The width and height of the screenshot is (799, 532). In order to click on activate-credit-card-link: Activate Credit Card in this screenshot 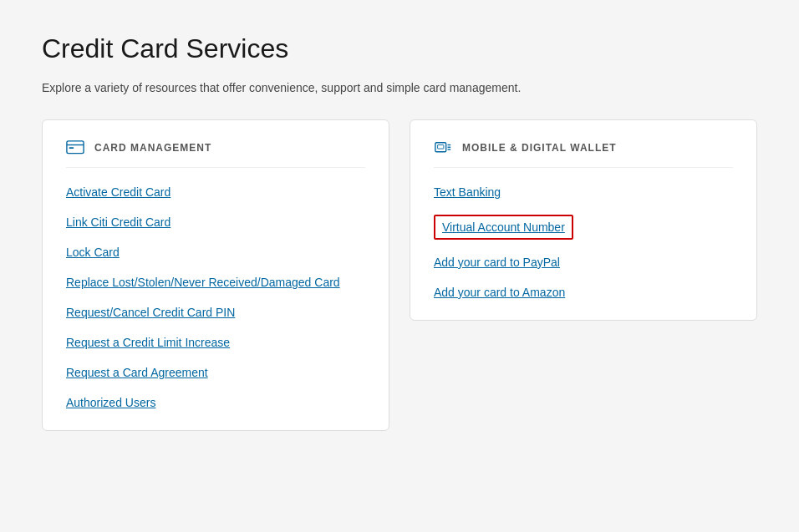, I will do `click(119, 192)`.